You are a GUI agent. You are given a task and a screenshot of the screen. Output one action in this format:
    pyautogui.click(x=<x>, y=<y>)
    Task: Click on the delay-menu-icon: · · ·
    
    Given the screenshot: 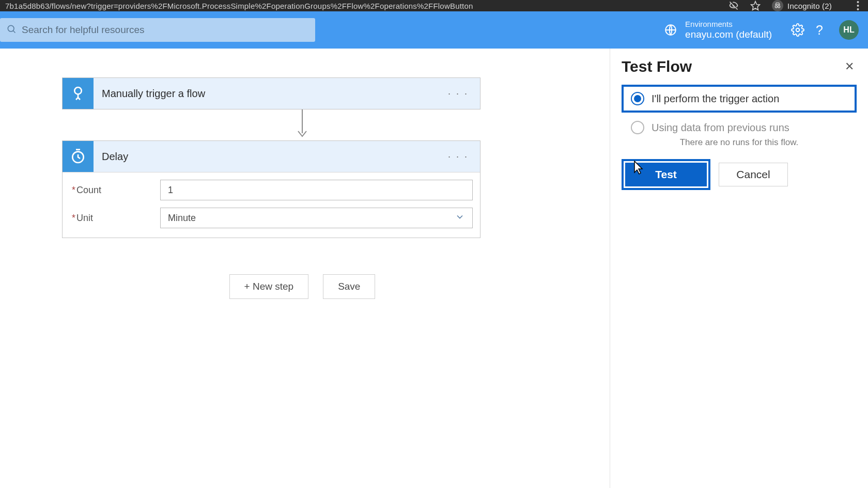 What is the action you would take?
    pyautogui.click(x=458, y=157)
    